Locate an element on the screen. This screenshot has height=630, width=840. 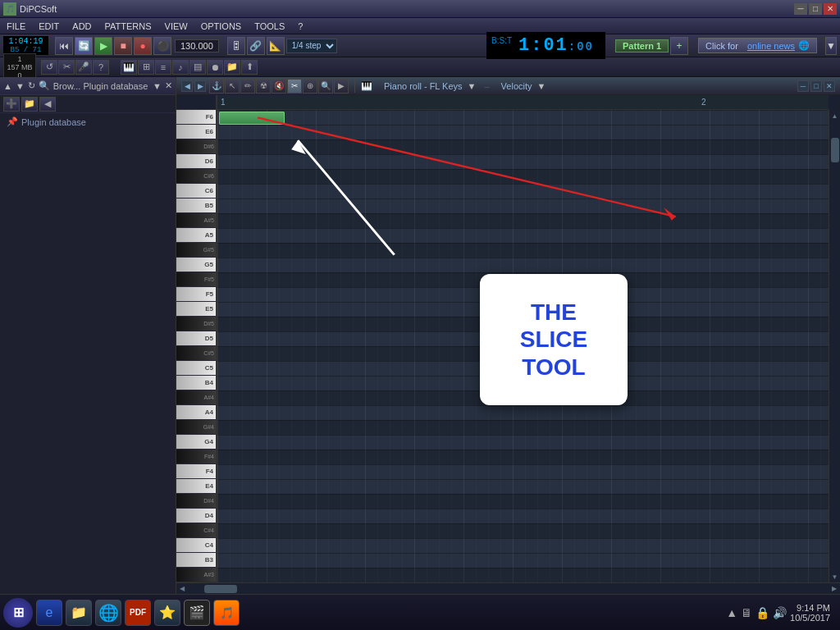
cut-button: ✂ is located at coordinates (66, 67).